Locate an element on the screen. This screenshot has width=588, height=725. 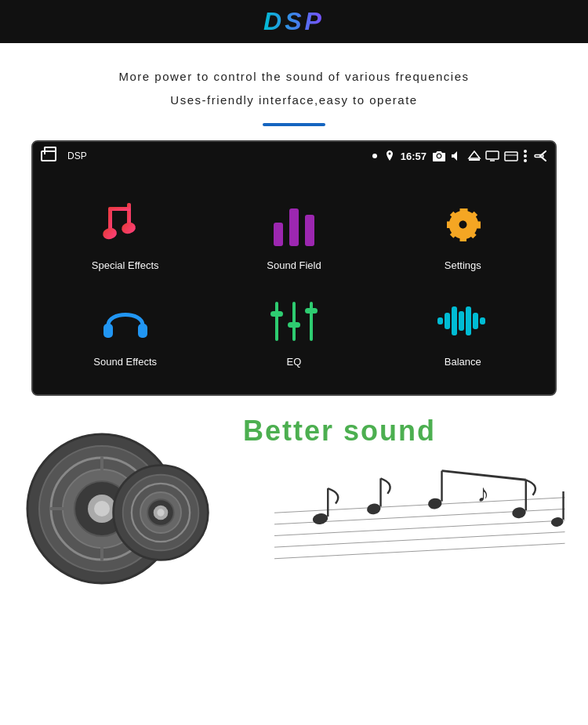
back-icon is located at coordinates (540, 156).